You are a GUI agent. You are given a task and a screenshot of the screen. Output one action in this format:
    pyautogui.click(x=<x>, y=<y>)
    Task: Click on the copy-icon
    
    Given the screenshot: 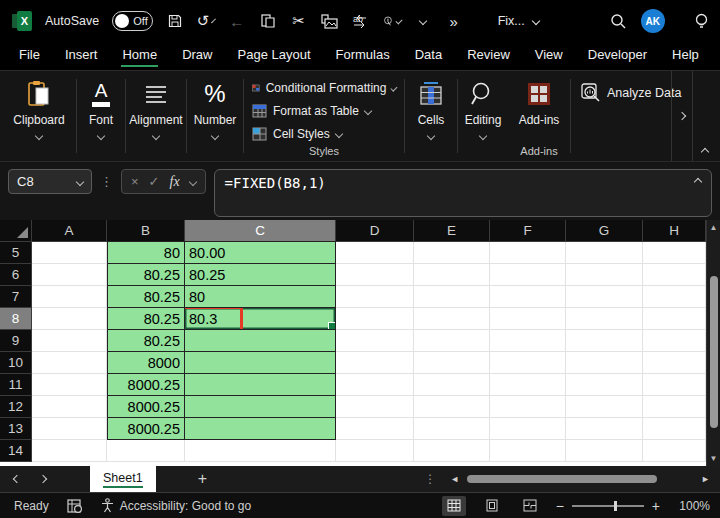 What is the action you would take?
    pyautogui.click(x=268, y=21)
    